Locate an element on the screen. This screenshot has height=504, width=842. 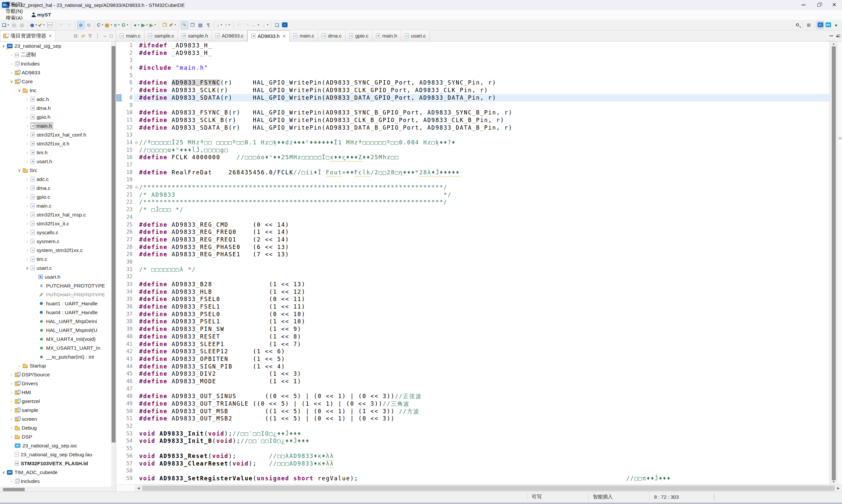
line-number: 35 is located at coordinates (128, 299).